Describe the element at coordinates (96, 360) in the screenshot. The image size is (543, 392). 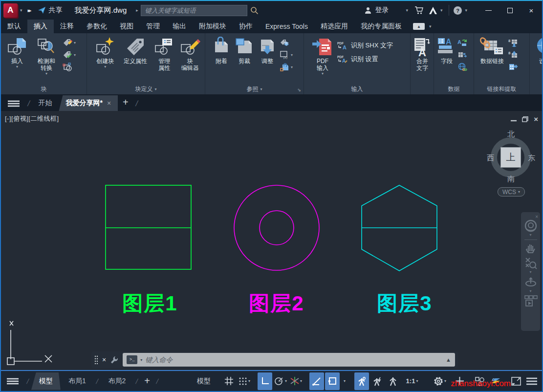
I see `command-grip-handle` at that location.